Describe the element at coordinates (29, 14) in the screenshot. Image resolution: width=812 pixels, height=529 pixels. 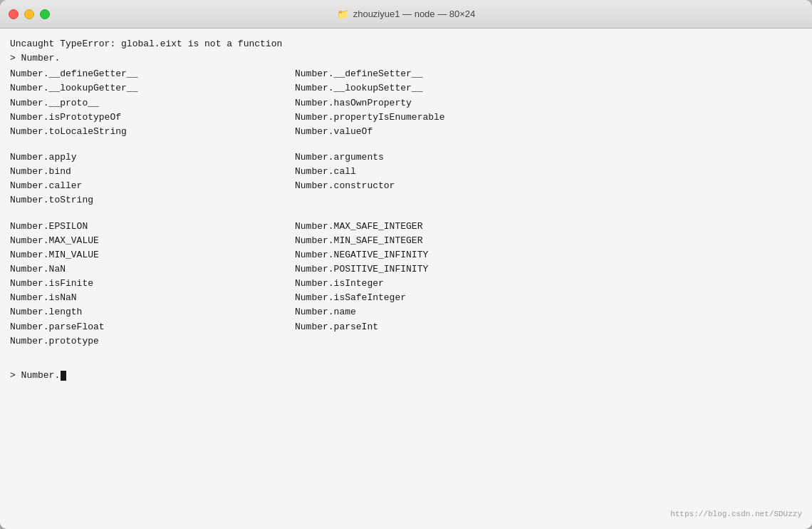
I see `minimize-button` at that location.